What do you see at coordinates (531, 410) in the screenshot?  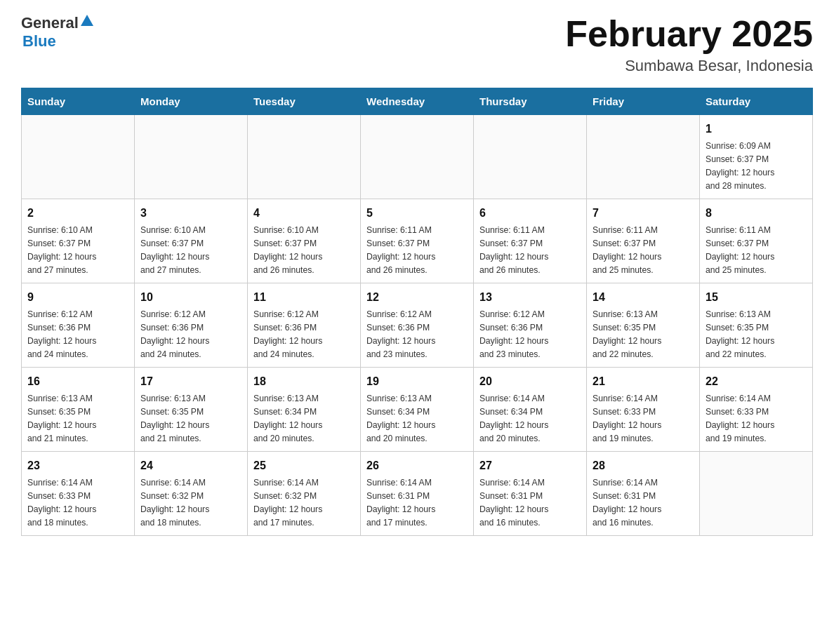 I see `calendar-cell: 20Sunrise: 6:14 AM Sunset: 6:34 PM Dayli…` at bounding box center [531, 410].